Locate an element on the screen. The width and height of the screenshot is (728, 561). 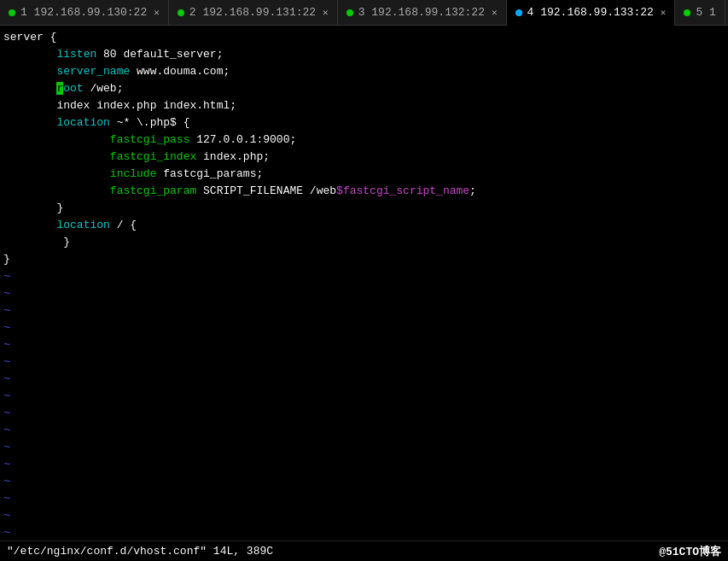
line-content-5: index index.php index.html; is located at coordinates (364, 106).